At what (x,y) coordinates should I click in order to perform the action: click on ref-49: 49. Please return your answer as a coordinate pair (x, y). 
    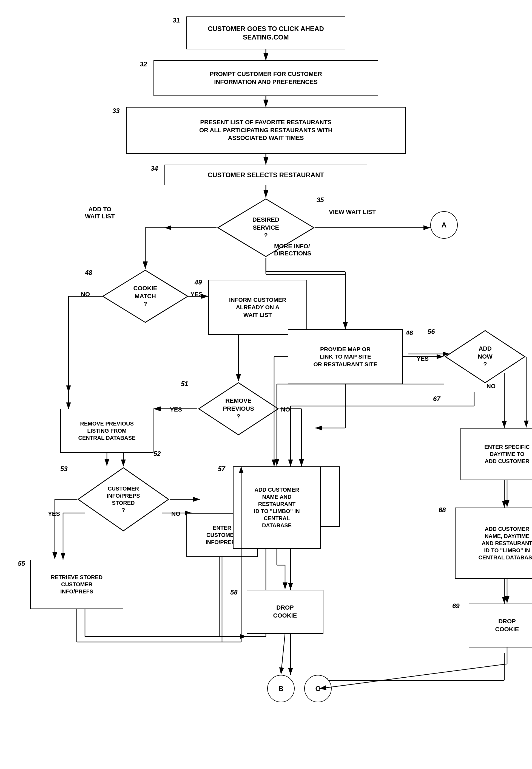
    Looking at the image, I should click on (198, 282).